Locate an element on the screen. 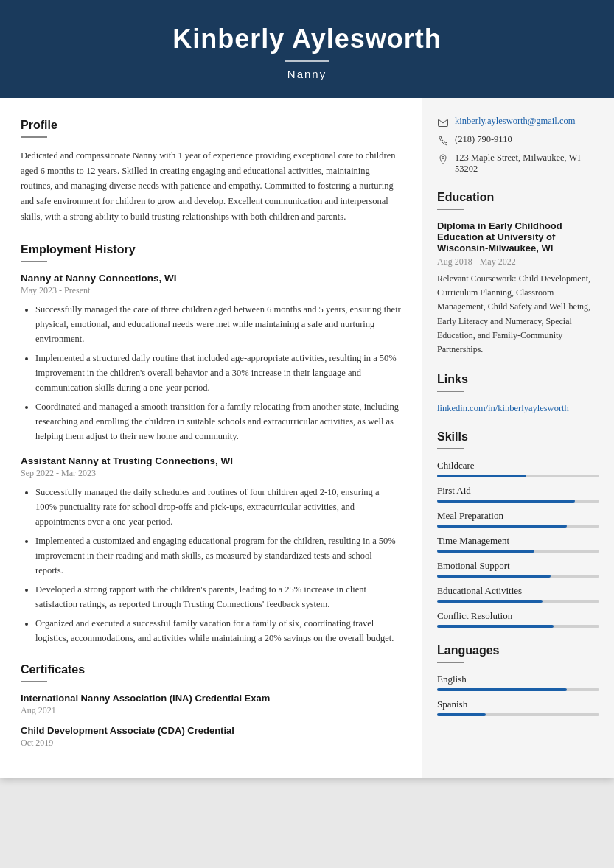 The height and width of the screenshot is (868, 614). job-2-bullet-4: Organized and executed a successful fami… is located at coordinates (218, 631).